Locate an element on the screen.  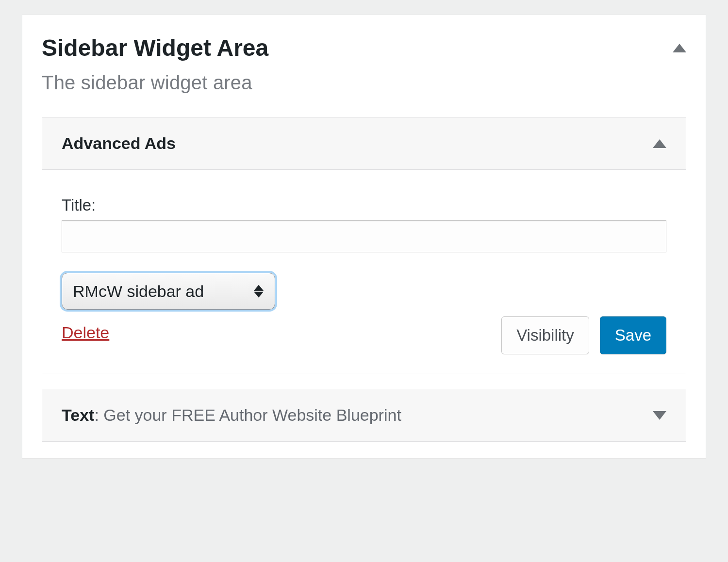
ad-select-wrap: RMcW sidebar ad is located at coordinates (168, 291).